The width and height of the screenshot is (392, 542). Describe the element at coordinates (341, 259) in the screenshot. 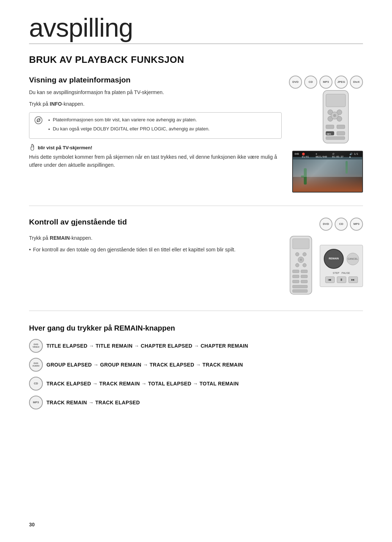

I see `remain-btn-row: REMAIN CANCEL` at that location.